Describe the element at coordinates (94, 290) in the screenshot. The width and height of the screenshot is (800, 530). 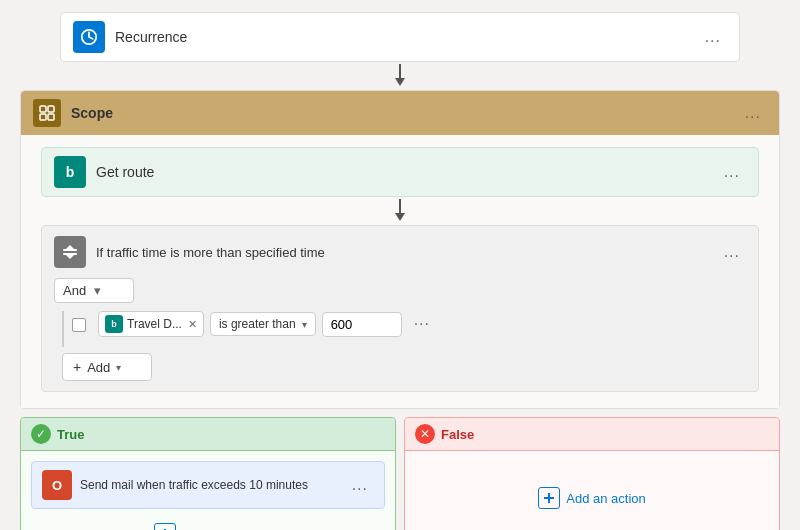
I see `and-dropdown: And ▾` at that location.